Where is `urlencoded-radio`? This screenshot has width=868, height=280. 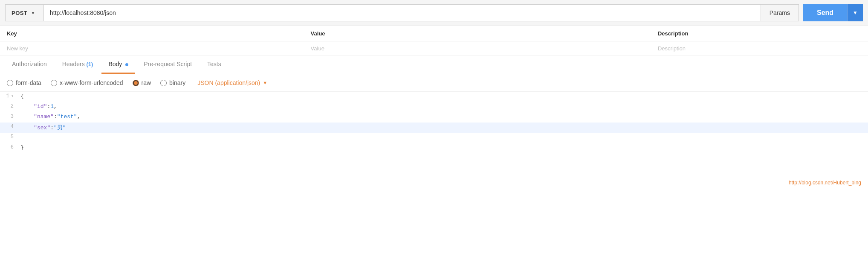
urlencoded-radio is located at coordinates (54, 83).